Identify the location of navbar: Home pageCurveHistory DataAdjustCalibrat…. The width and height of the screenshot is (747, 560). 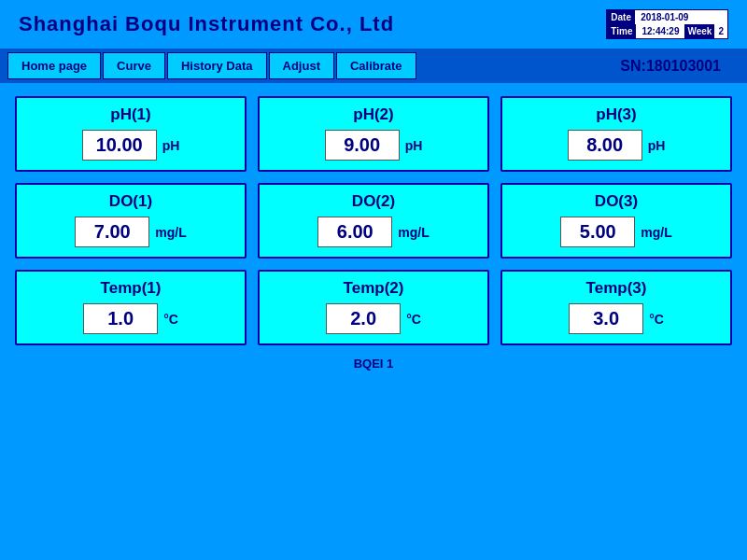
(374, 65).